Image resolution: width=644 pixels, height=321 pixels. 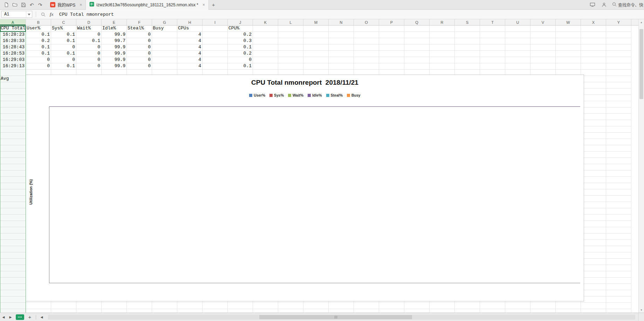 What do you see at coordinates (39, 22) in the screenshot?
I see `column-header-B: B` at bounding box center [39, 22].